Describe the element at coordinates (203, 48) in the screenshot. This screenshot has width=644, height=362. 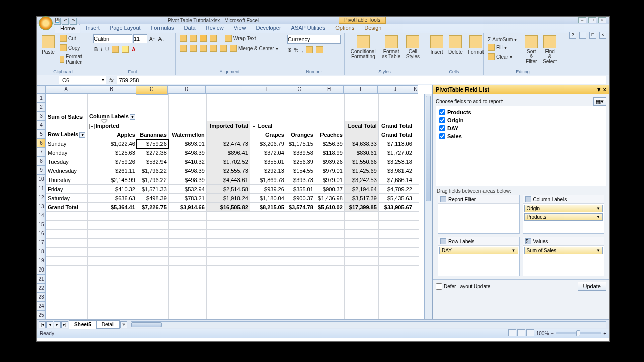
I see `align-right-icon` at that location.